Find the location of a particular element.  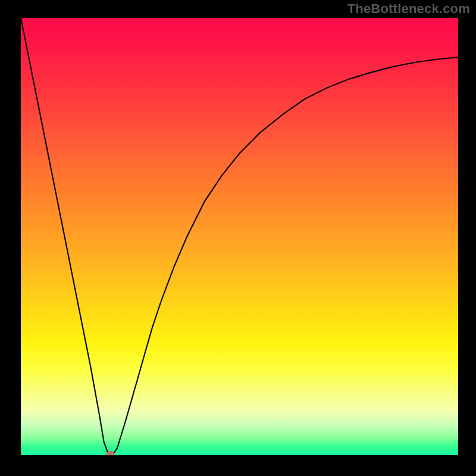

watermark-text: TheBottleneck.com is located at coordinates (409, 9).